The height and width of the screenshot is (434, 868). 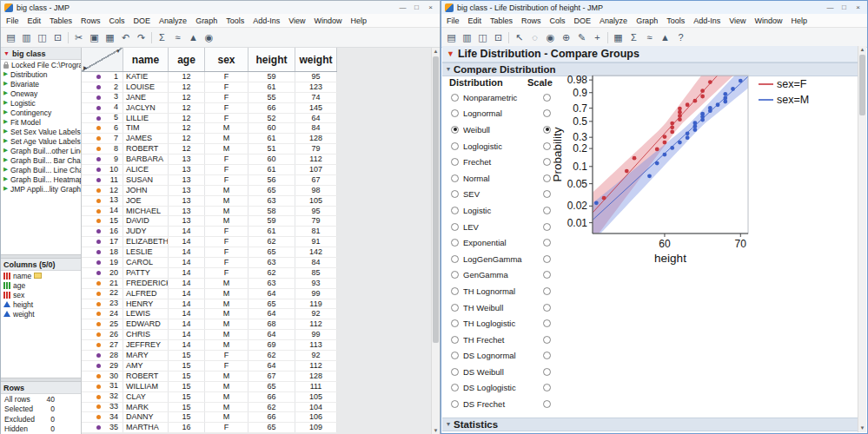 I want to click on cell-sex: M, so click(x=227, y=345).